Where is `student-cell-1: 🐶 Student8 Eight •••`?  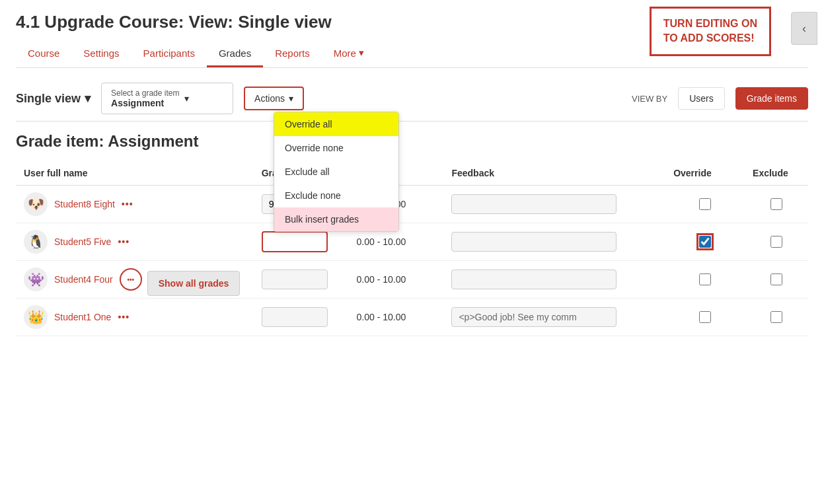
student-cell-1: 🐶 Student8 Eight ••• is located at coordinates (135, 205).